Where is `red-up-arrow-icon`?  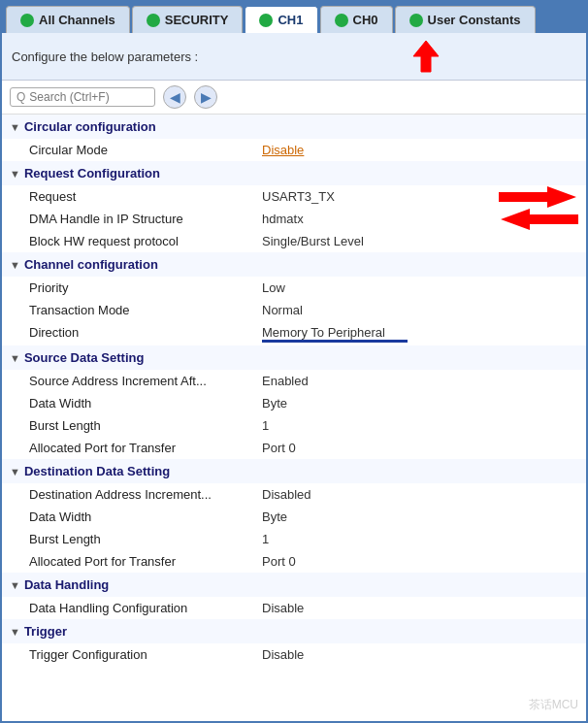 red-up-arrow-icon is located at coordinates (426, 56).